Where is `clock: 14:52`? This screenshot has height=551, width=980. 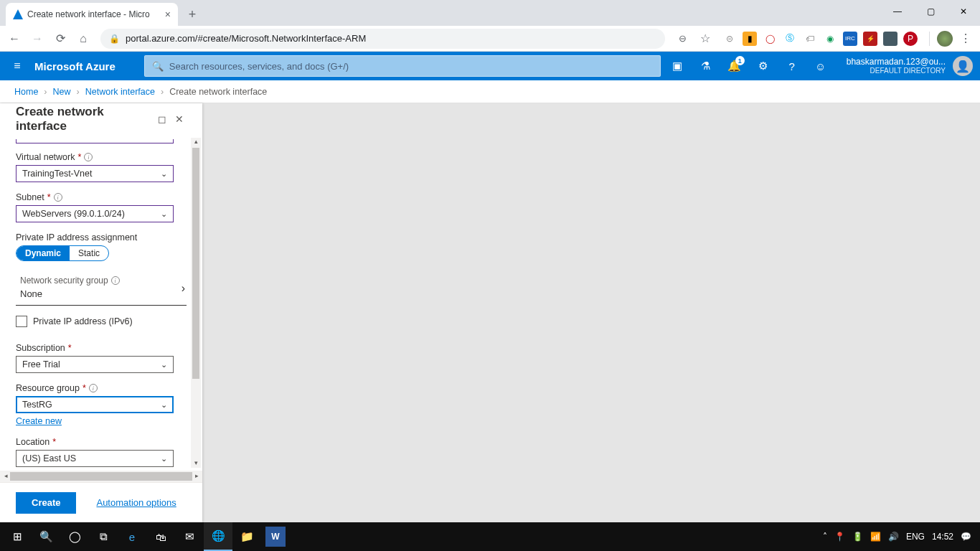 clock: 14:52 is located at coordinates (943, 537).